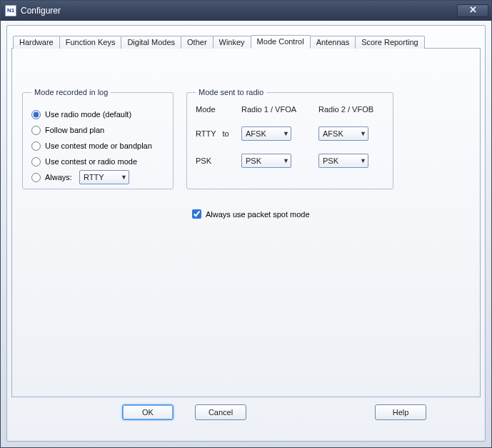 The width and height of the screenshot is (492, 448). Describe the element at coordinates (36, 177) in the screenshot. I see `radio-always` at that location.